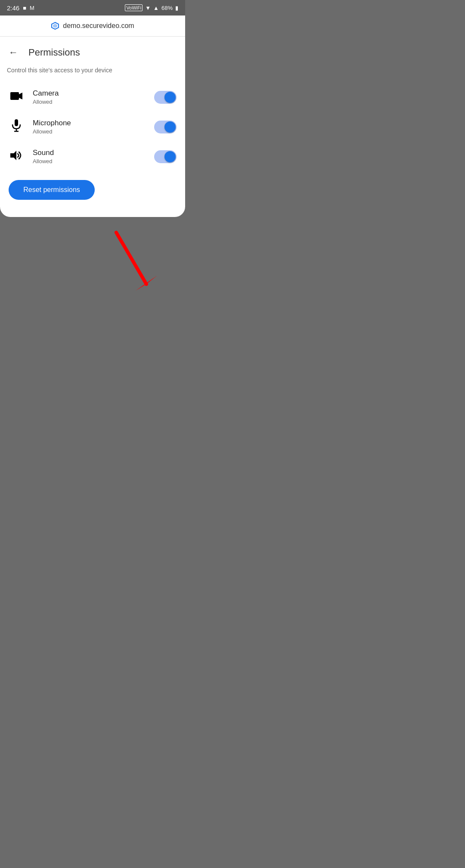 Image resolution: width=465 pixels, height=868 pixels. Describe the element at coordinates (152, 8) in the screenshot. I see `status-right: VoWiFi ▼ ▲ 68% ▮` at that location.